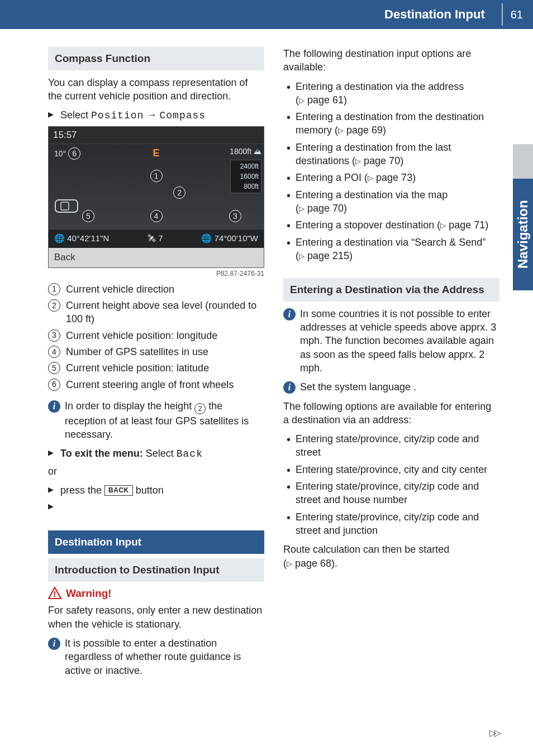 This screenshot has height=756, width=533. Describe the element at coordinates (156, 657) in the screenshot. I see `info-dest-note: i It is possible to enter a destination …` at that location.